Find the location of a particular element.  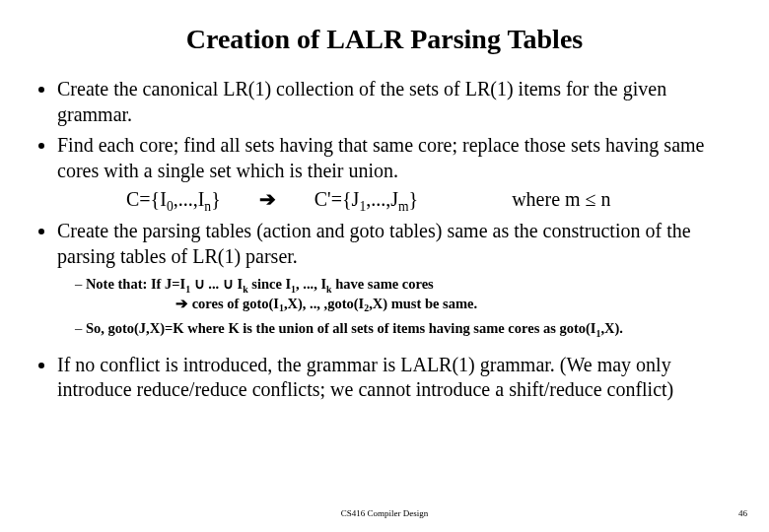

footer-text: CS416 Compiler Design is located at coordinates (384, 513).